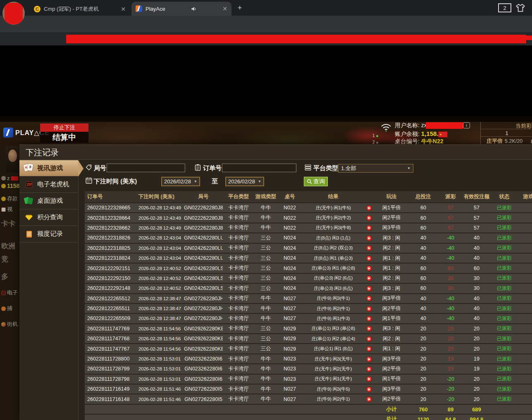  Describe the element at coordinates (477, 389) in the screenshot. I see `cell-valid-bet: 20` at that location.